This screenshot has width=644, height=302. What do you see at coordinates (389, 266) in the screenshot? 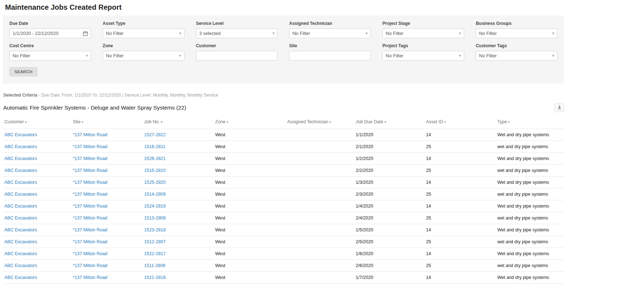
I see `due-date-cell: 2/6/2020` at bounding box center [389, 266].